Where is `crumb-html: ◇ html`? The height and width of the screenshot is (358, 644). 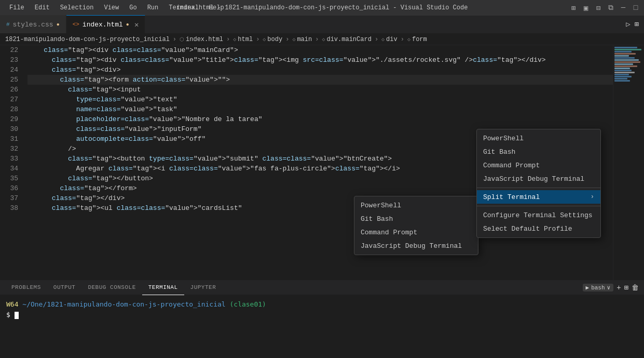
crumb-html: ◇ html is located at coordinates (243, 39).